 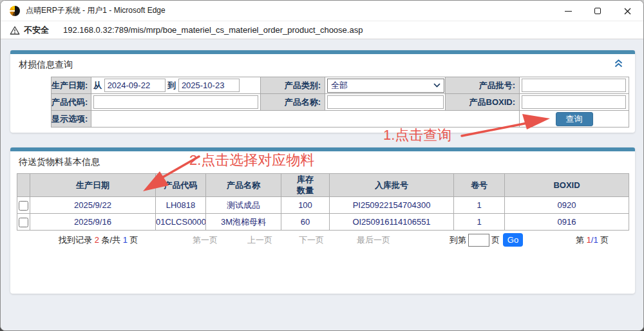 I want to click on cell-boxid: 0920, so click(x=567, y=205).